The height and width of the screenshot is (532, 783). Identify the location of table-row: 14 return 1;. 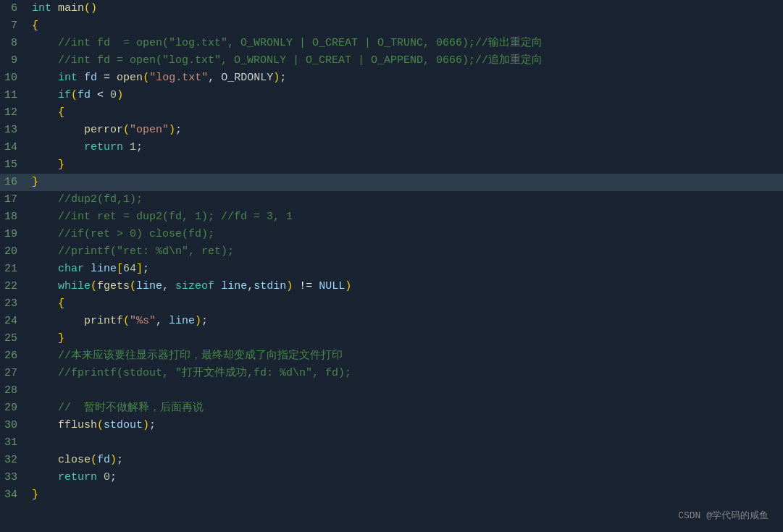
(391, 148).